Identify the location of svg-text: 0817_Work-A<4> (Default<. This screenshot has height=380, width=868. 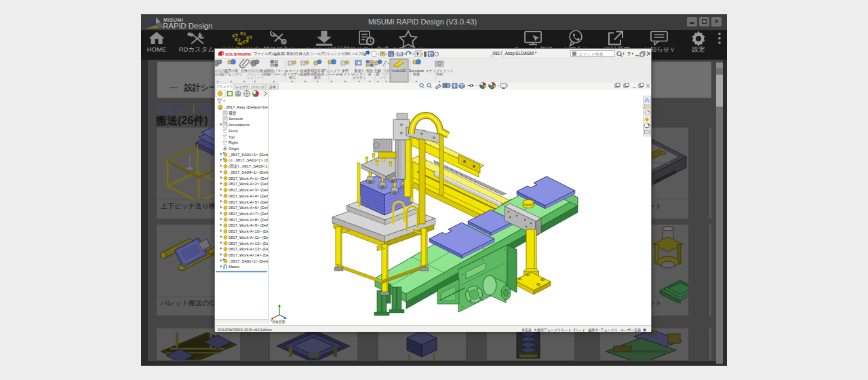
(248, 196).